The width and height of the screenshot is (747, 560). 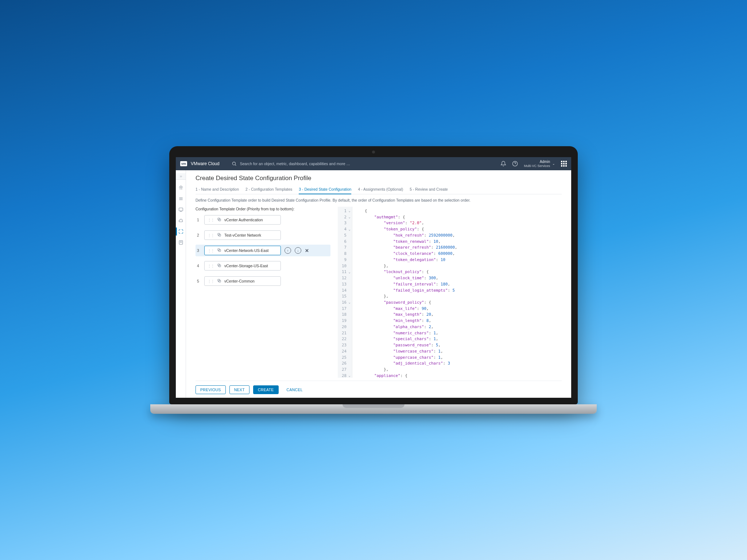 What do you see at coordinates (346, 351) in the screenshot?
I see `gutter-line: 24` at bounding box center [346, 351].